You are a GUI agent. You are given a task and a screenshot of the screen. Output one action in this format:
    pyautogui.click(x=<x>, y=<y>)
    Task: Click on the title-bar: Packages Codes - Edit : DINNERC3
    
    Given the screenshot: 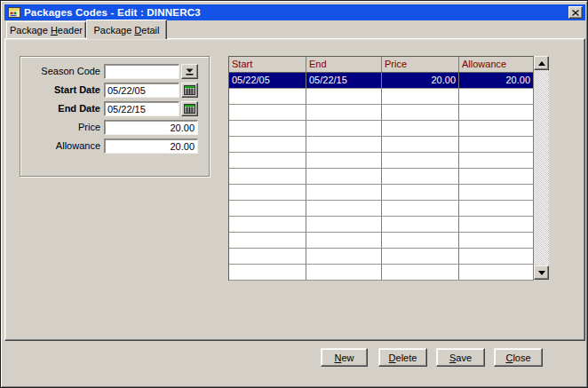 What is the action you would take?
    pyautogui.click(x=295, y=12)
    